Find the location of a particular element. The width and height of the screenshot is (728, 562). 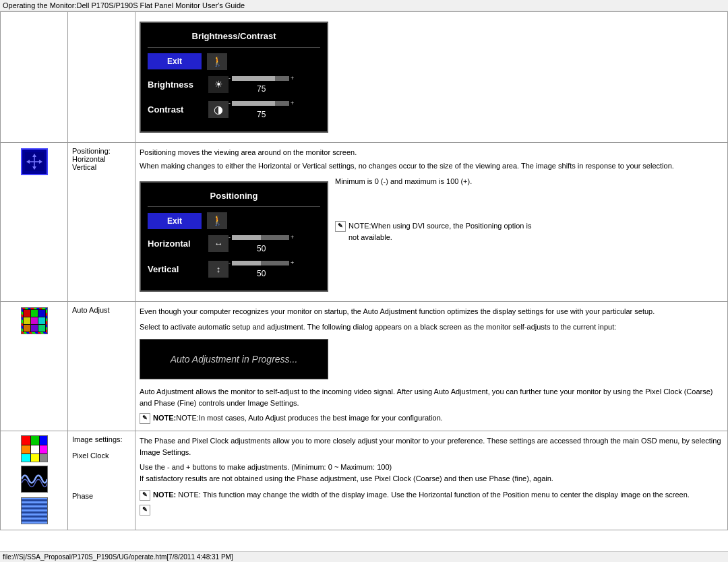

positioning-svg is located at coordinates (34, 162).